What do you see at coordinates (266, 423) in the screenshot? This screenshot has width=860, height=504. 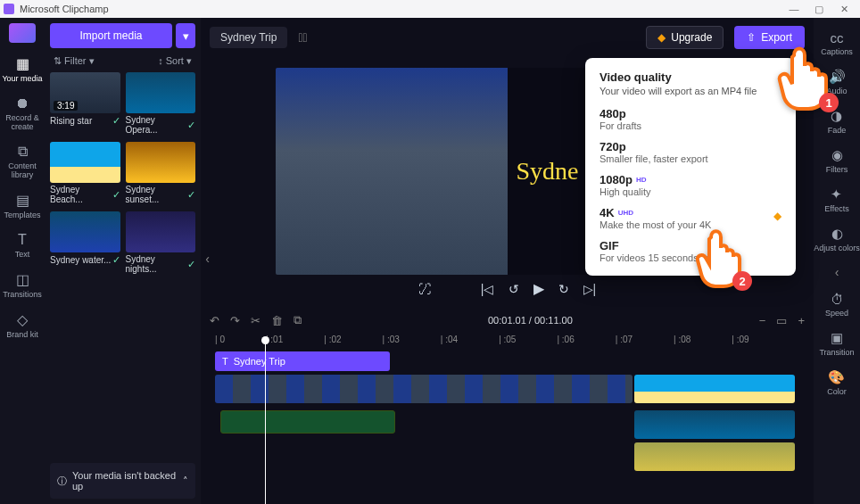 I see `playhead` at bounding box center [266, 423].